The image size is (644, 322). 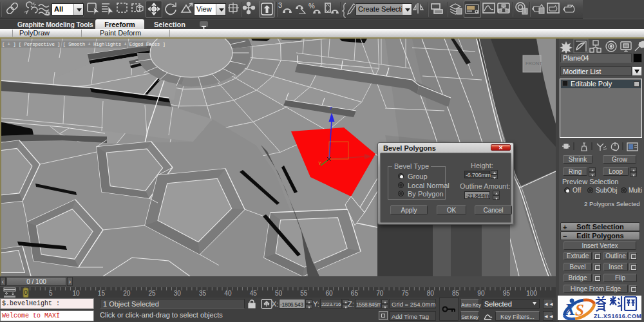 I want to click on svg-text: 25, so click(x=152, y=294).